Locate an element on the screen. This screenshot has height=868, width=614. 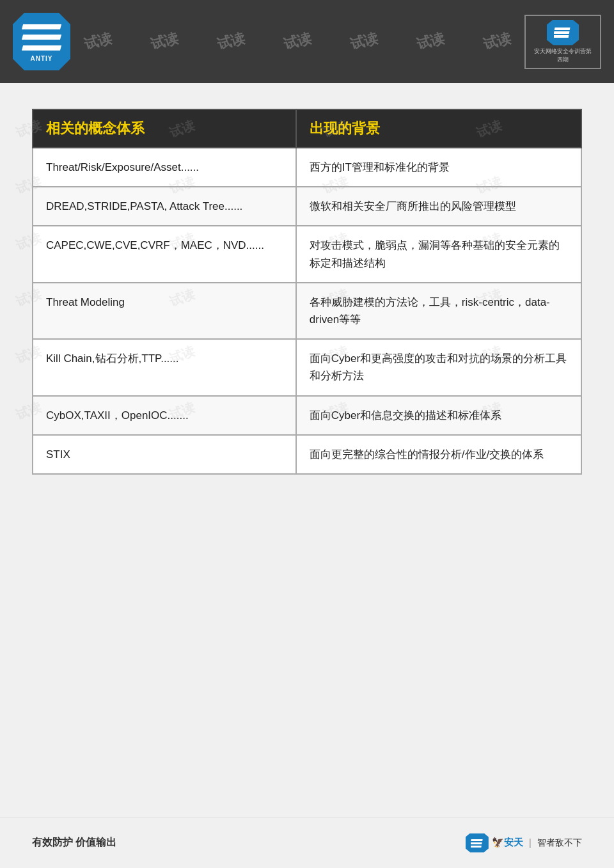
table-cell-left-1: DREAD,STRIDE,PASTA, Attack Tree...... is located at coordinates (164, 206).